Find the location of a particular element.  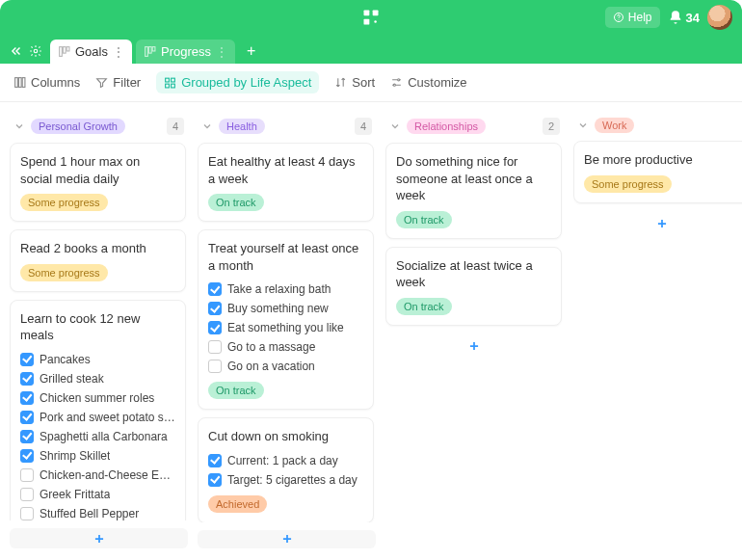

columns-button: Columns is located at coordinates (46, 83).